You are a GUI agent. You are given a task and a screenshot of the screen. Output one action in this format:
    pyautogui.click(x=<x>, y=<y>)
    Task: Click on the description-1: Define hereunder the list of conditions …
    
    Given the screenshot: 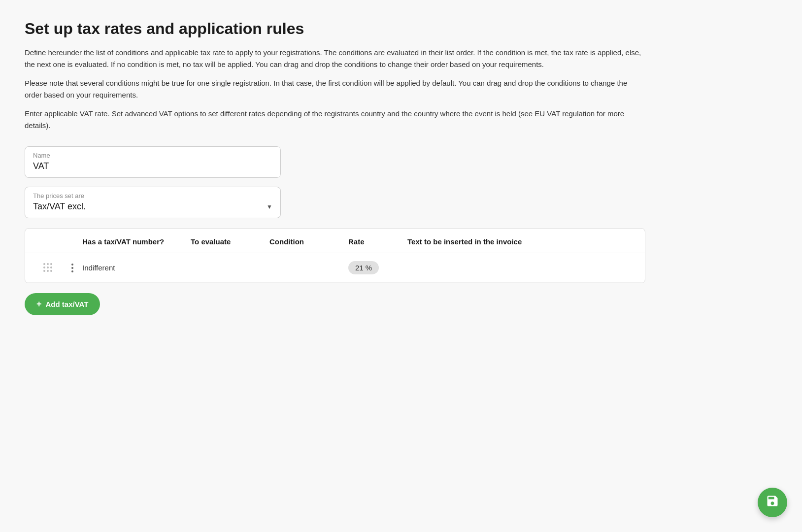 What is the action you would take?
    pyautogui.click(x=335, y=59)
    